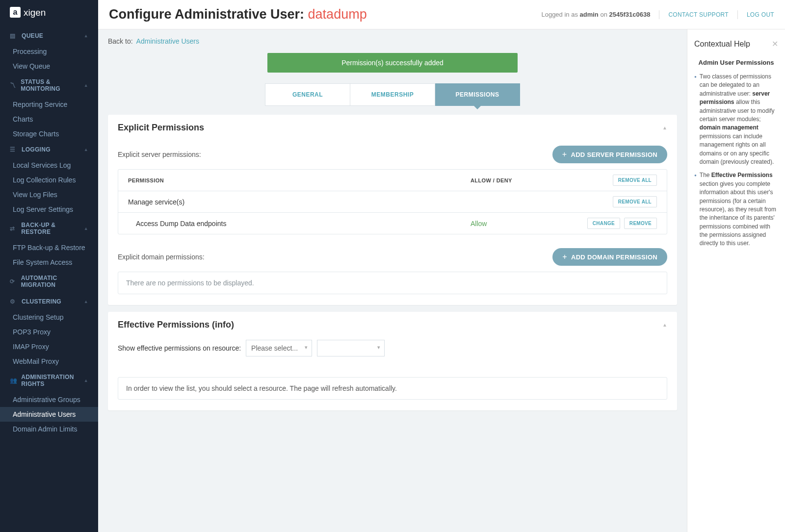 This screenshot has height=532, width=785. I want to click on col-permission: PERMISSION, so click(299, 180).